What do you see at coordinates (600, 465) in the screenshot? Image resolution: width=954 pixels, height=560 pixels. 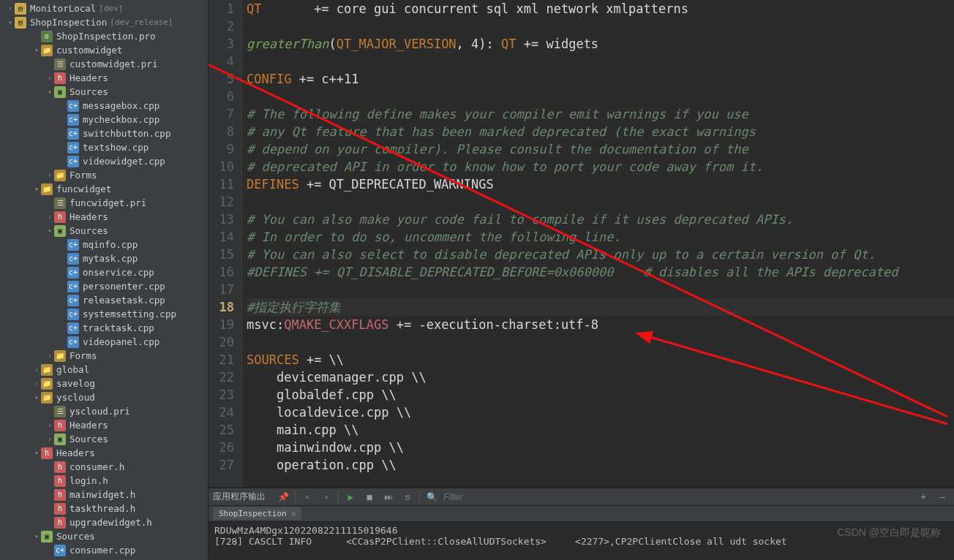 I see `code-line: operation.cpp \\` at bounding box center [600, 465].